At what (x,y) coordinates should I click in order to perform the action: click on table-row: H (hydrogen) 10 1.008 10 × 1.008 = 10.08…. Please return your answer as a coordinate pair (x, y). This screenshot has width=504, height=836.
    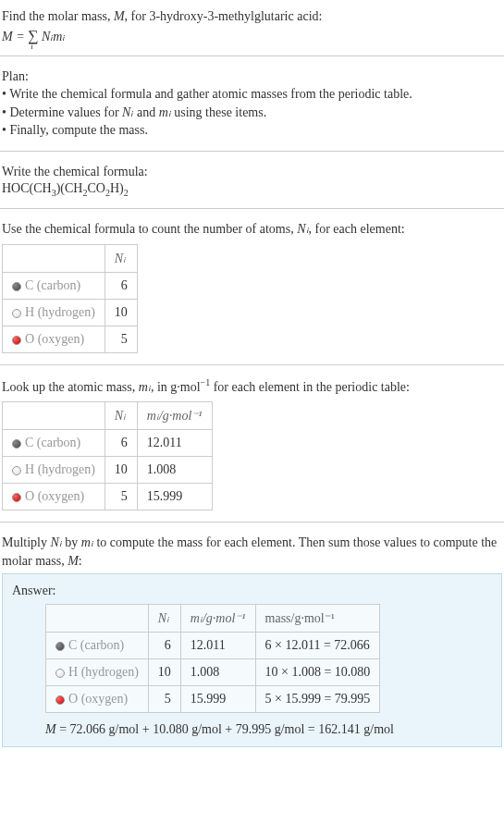
    Looking at the image, I should click on (213, 673).